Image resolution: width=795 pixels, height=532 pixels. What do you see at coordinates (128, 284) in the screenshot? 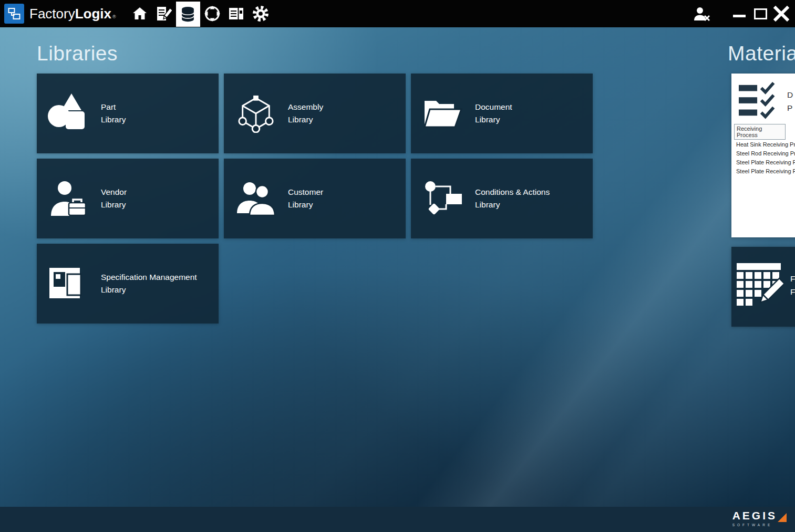
I see `tile-specification-management-library: Specification Management Library` at bounding box center [128, 284].